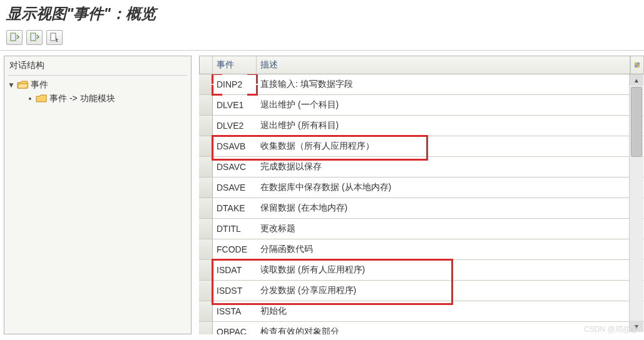  I want to click on cell-desc: 读取数据 (所有人应用程序), so click(451, 270).